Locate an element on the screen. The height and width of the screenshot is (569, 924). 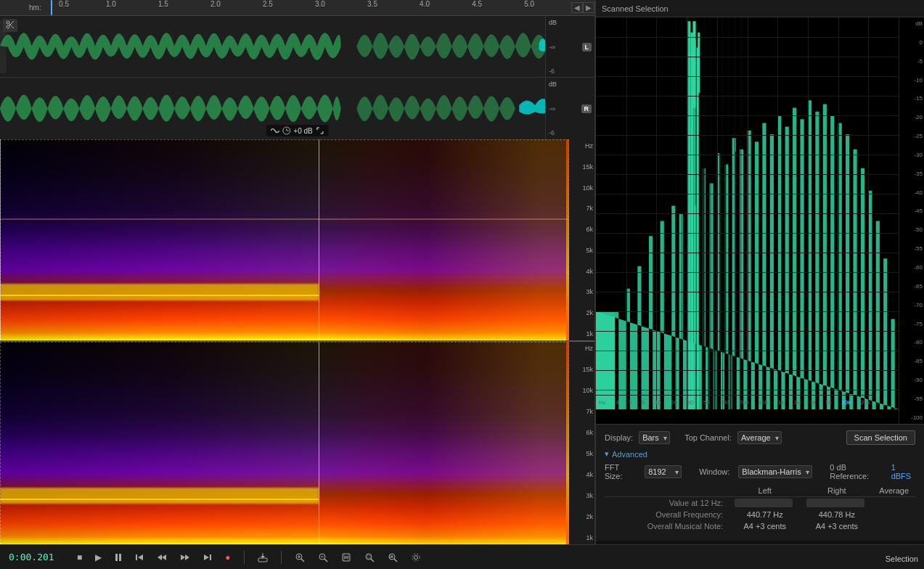
ruler-5.0: 5.0 is located at coordinates (529, 4).